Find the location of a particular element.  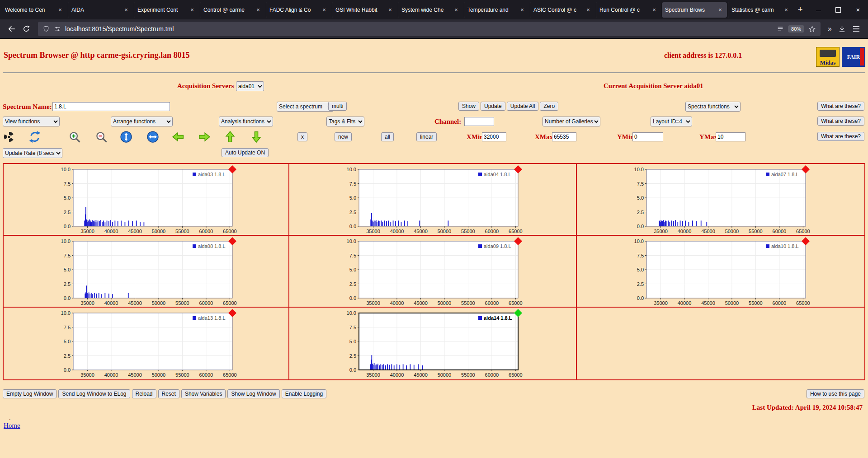

new-button: new is located at coordinates (343, 137).